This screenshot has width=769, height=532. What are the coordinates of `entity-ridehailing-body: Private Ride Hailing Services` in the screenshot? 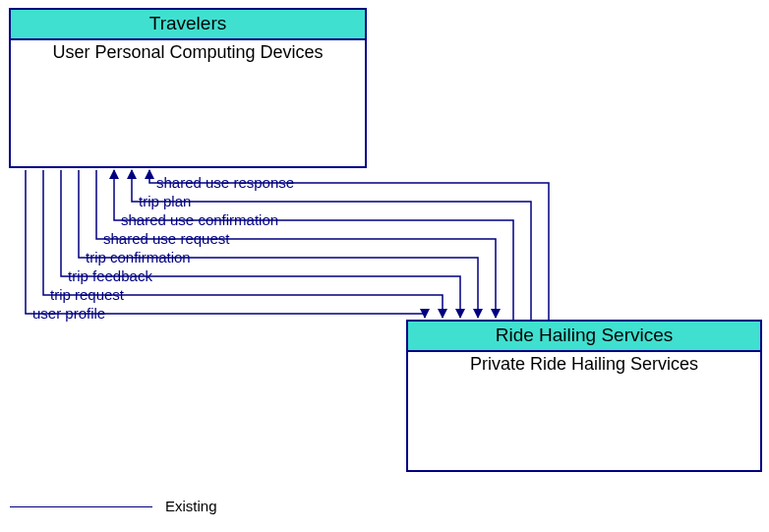 It's located at (584, 364).